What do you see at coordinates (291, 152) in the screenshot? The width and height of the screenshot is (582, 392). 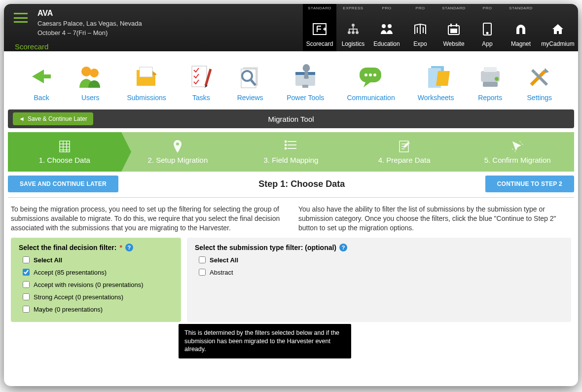 I see `wizard-steps: 1. Choose Data 2. Setup Migration 3. Fie…` at bounding box center [291, 152].